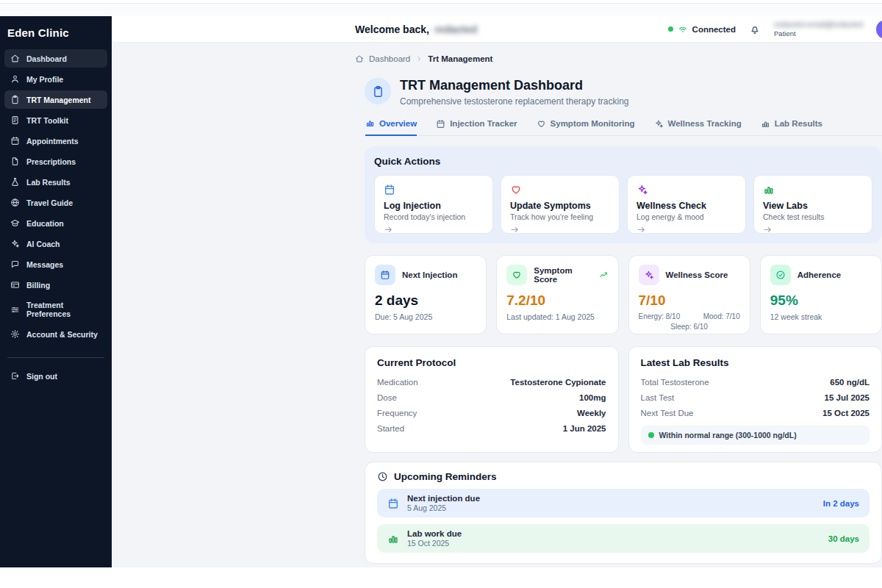  Describe the element at coordinates (560, 217) in the screenshot. I see `quick-action-description: Track how you're feeling` at that location.